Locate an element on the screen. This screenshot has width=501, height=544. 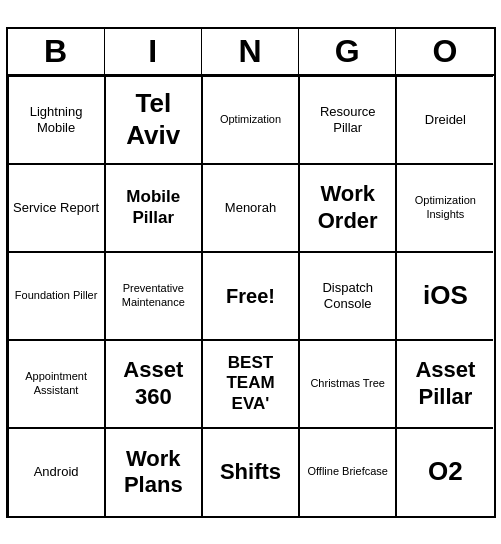
bingo-cell: iOS is located at coordinates (444, 296).